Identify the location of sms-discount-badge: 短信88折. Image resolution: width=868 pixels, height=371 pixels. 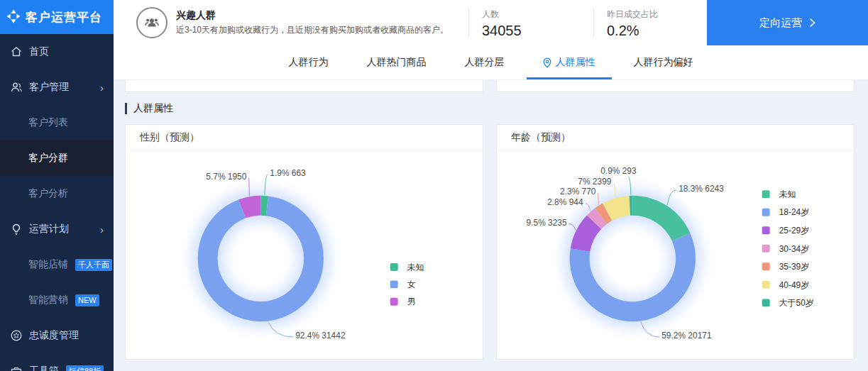
(85, 368).